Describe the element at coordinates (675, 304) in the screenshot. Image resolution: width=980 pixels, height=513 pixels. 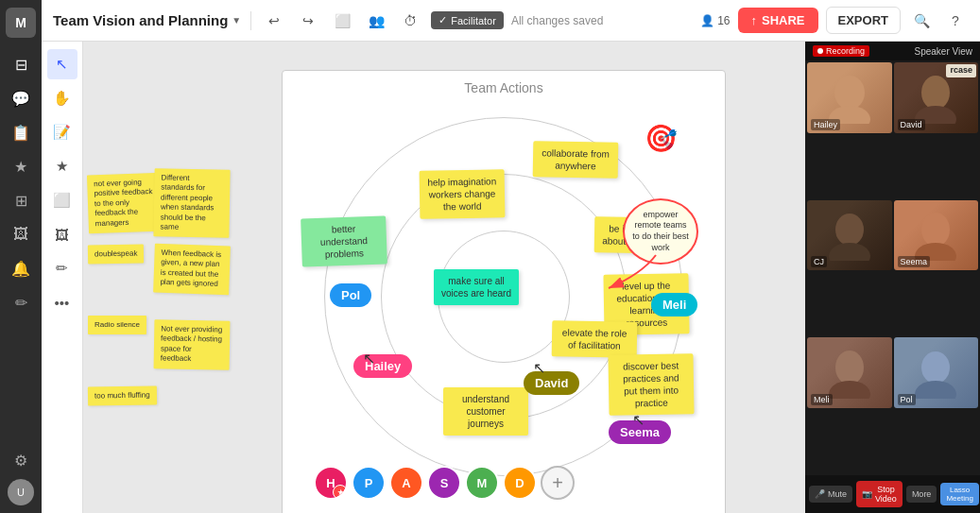
I see `name-meli: Meli` at that location.